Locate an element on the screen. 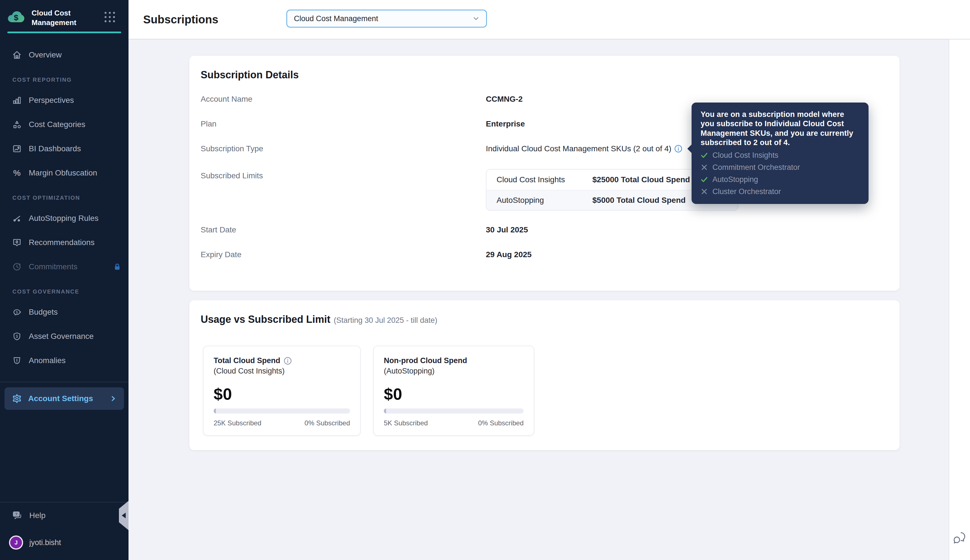  detail-label: Subscription Type is located at coordinates (343, 148).